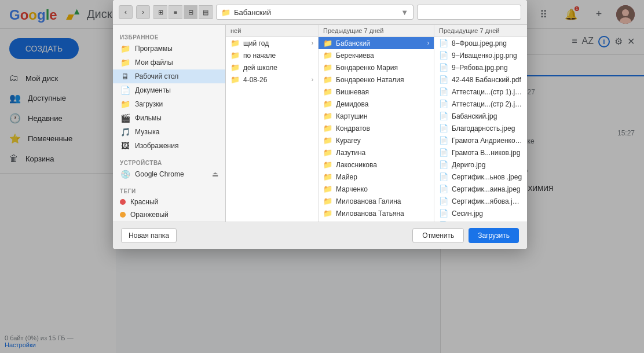  Describe the element at coordinates (376, 56) in the screenshot. I see `list-item: 📁Берекчиева` at that location.